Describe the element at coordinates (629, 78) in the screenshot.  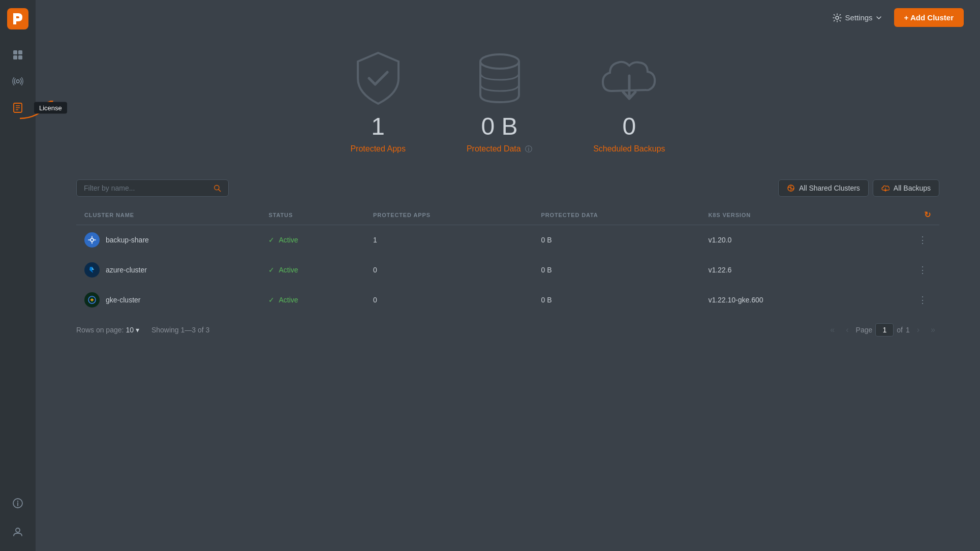
I see `cloud-icon` at that location.